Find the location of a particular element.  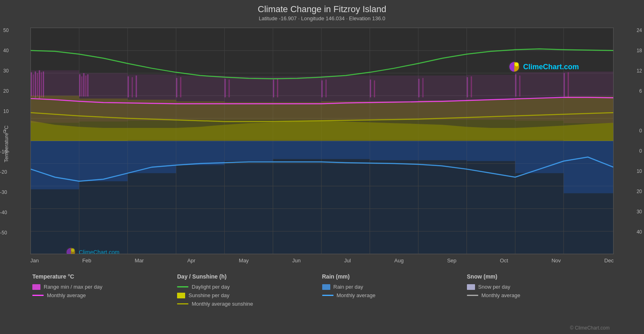

legend-label-snow: Snow per day is located at coordinates (494, 287).